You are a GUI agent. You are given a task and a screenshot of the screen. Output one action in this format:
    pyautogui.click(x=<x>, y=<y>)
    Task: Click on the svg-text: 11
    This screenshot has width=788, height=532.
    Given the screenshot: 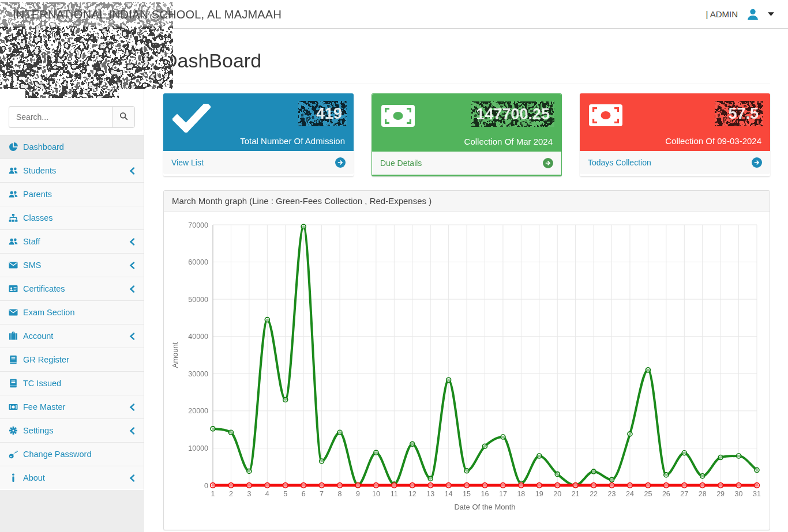 What is the action you would take?
    pyautogui.click(x=395, y=494)
    